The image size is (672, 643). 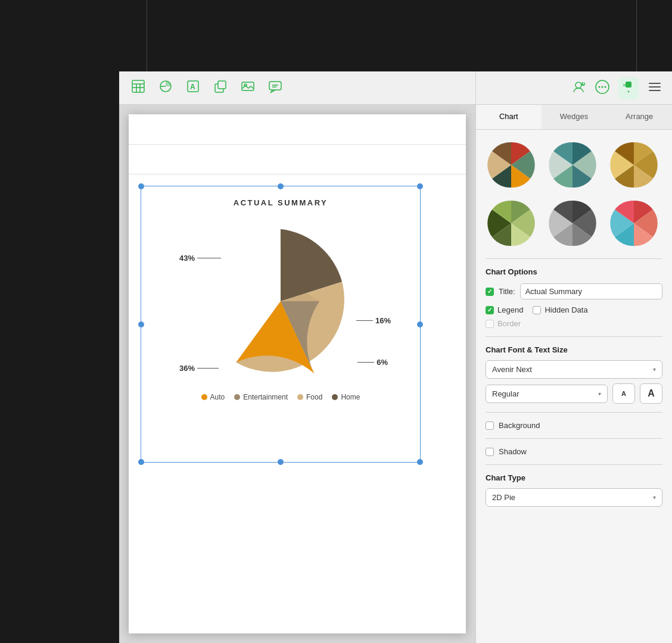 I want to click on shadow-section: Shadow, so click(x=574, y=451).